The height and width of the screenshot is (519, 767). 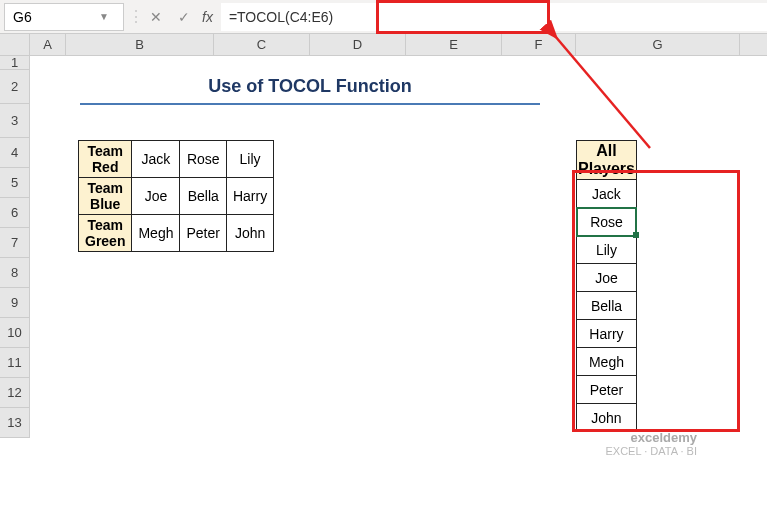 What do you see at coordinates (494, 17) in the screenshot?
I see `formula-input: =TOCOL(C4:E6)` at bounding box center [494, 17].